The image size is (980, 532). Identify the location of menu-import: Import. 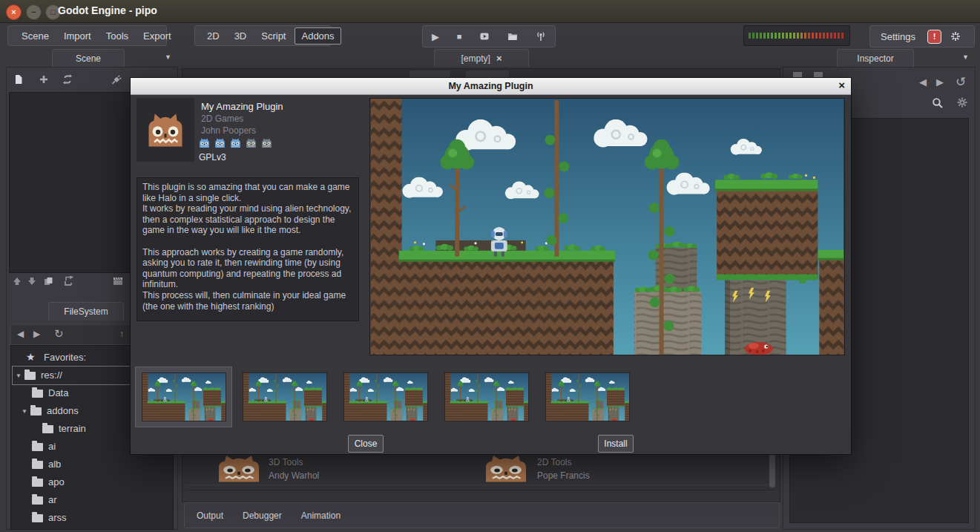
(77, 36).